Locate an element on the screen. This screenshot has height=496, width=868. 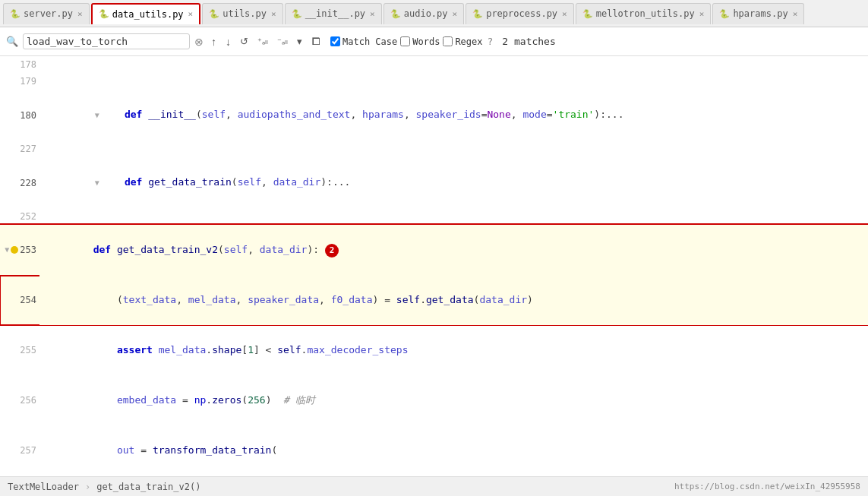
tab-preprocess: 🐍 preprocess.py × is located at coordinates (519, 14).